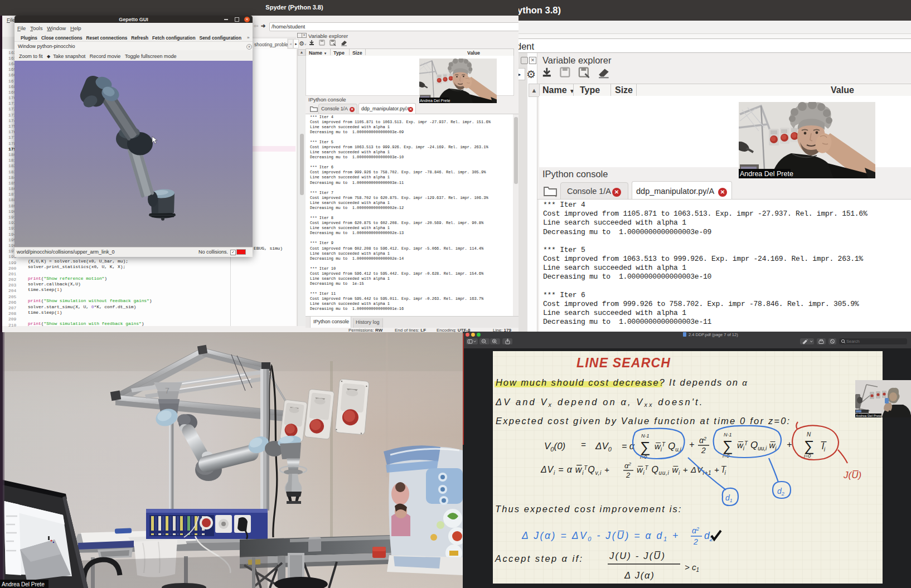 This screenshot has width=911, height=588. Describe the element at coordinates (167, 391) in the screenshot. I see `svg-text: 7` at that location.